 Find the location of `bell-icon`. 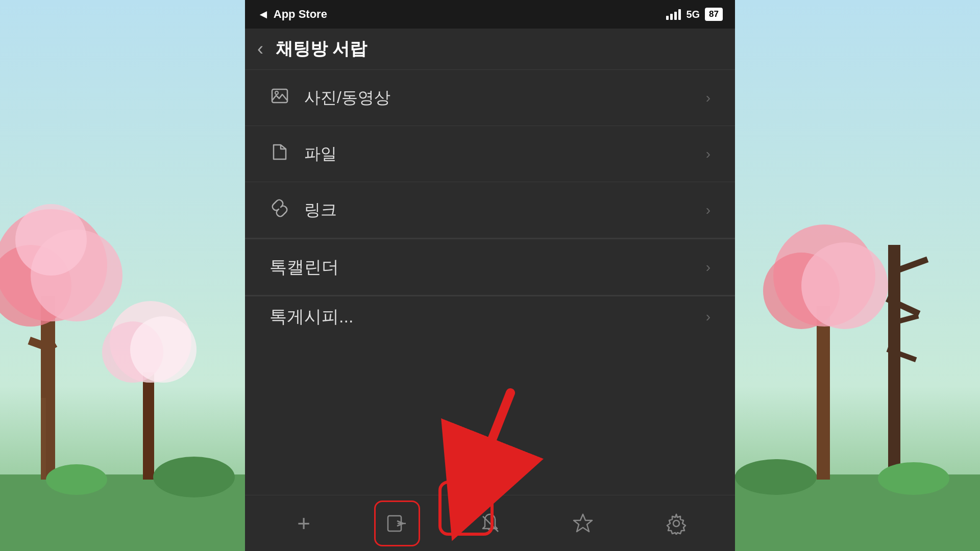

bell-icon is located at coordinates (490, 523).